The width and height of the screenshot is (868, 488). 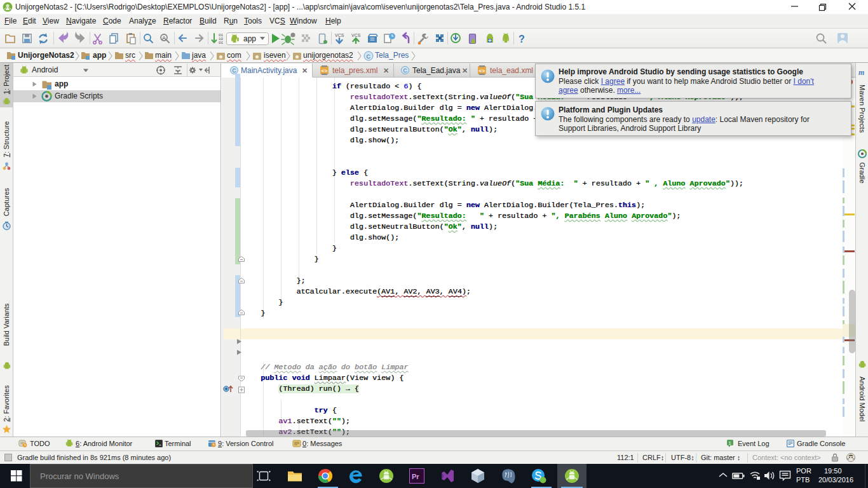 What do you see at coordinates (221, 43) in the screenshot?
I see `svg-text: 01` at bounding box center [221, 43].